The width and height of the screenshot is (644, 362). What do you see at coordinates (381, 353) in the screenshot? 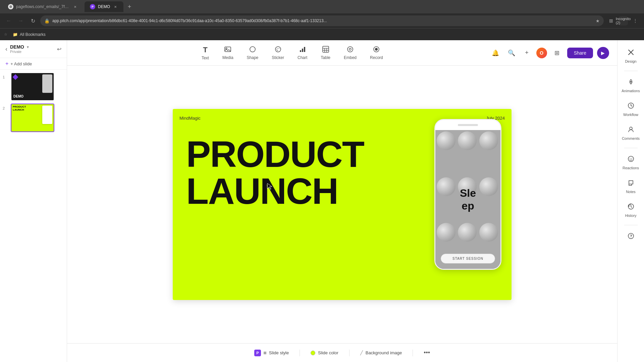
I see `background-image-item: ╱ Background image` at bounding box center [381, 353].